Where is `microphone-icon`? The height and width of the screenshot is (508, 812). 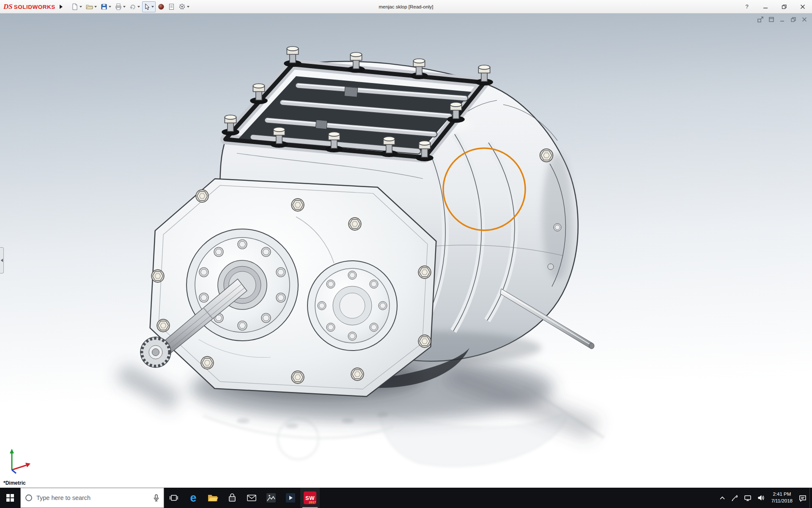 microphone-icon is located at coordinates (156, 498).